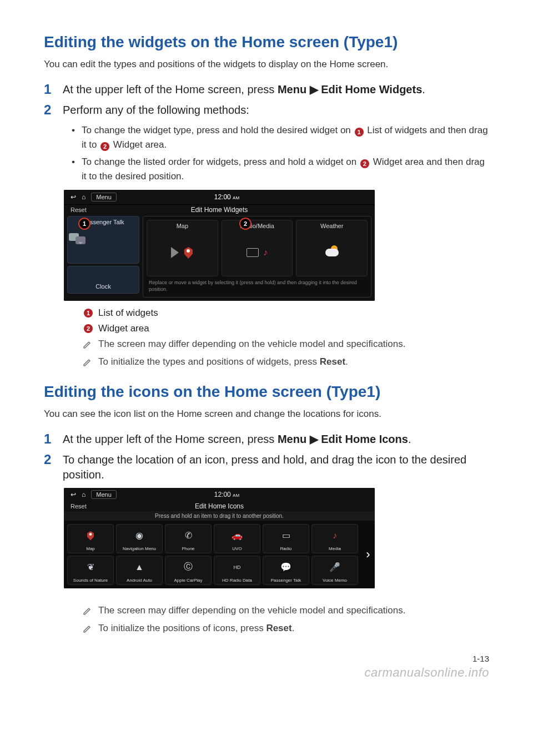 This screenshot has height=756, width=533. Describe the element at coordinates (335, 538) in the screenshot. I see `icon-tile-media: ♪Media` at that location.